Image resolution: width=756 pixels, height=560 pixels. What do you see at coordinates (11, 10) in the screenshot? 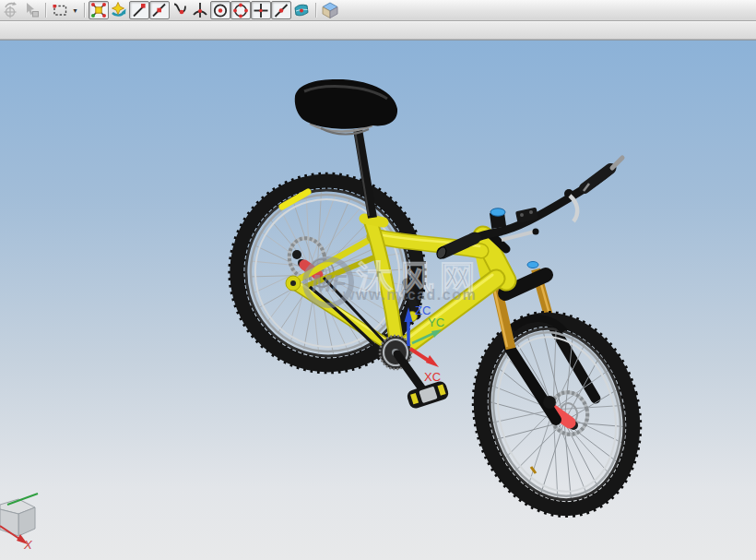
I see `snap-rotate-point-icon` at bounding box center [11, 10].